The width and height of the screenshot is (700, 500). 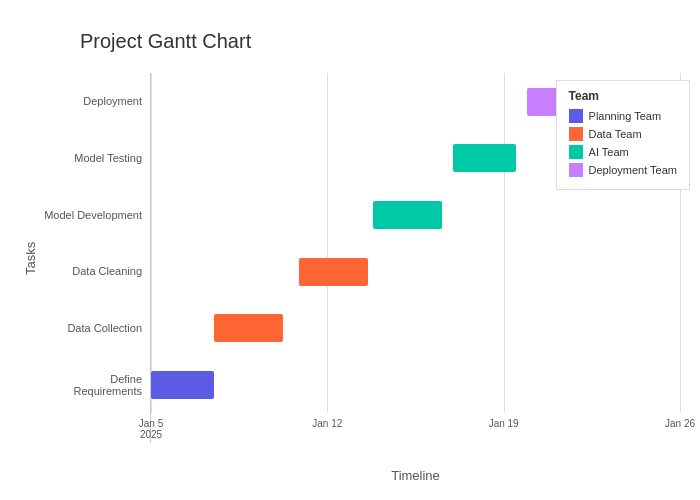 What do you see at coordinates (623, 116) in the screenshot?
I see `legend-item: Planning Team` at bounding box center [623, 116].